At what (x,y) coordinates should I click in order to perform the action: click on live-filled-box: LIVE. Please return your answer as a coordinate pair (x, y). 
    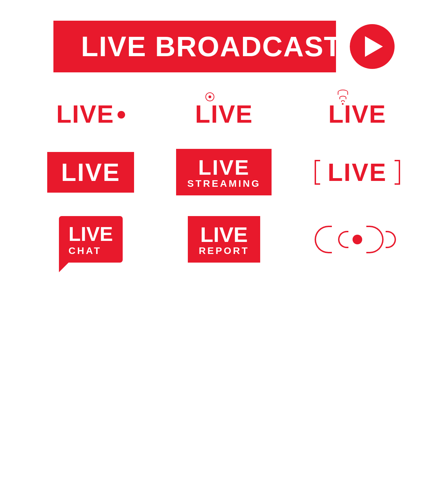
    Looking at the image, I should click on (91, 172).